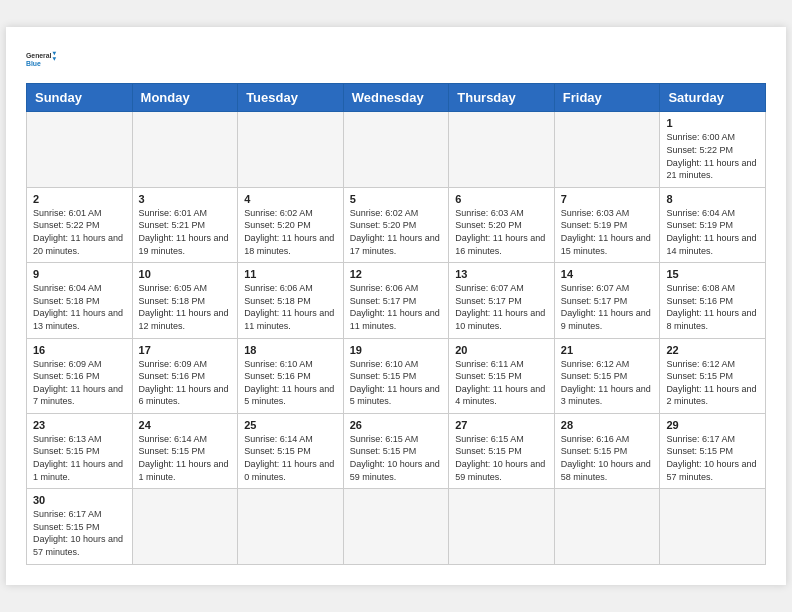  Describe the element at coordinates (186, 274) in the screenshot. I see `day-number: 10` at that location.